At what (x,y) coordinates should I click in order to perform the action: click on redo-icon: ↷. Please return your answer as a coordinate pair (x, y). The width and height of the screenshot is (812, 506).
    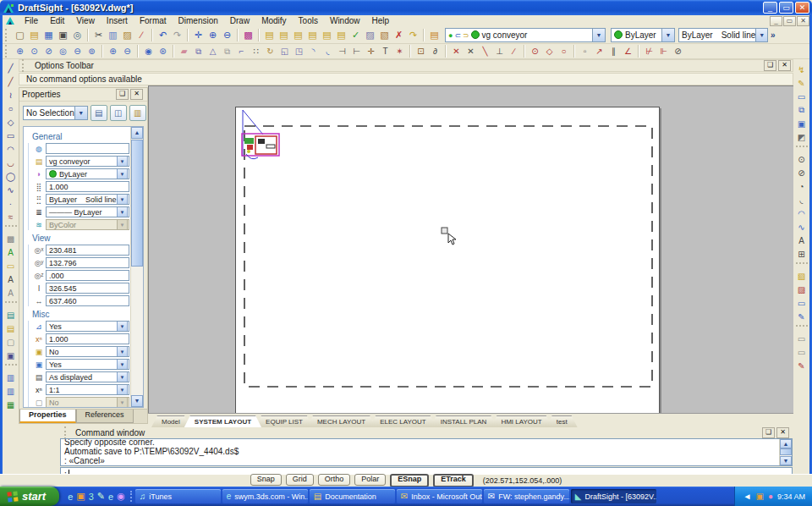
    Looking at the image, I should click on (178, 36).